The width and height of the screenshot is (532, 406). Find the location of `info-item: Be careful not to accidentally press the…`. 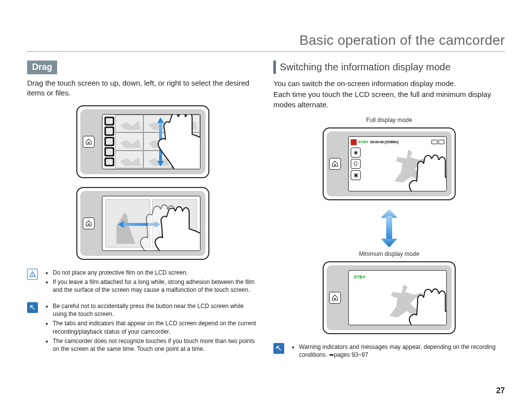

info-item: Be careful not to accidentally press the… is located at coordinates (156, 310).